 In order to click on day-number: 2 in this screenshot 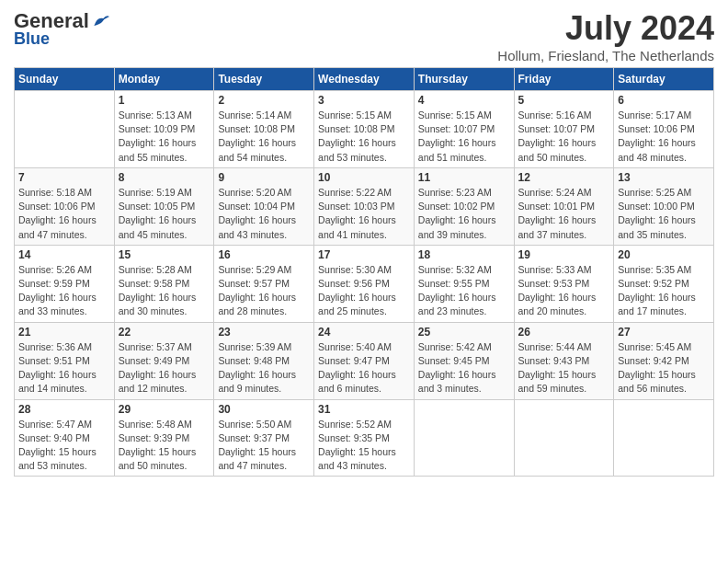, I will do `click(264, 100)`.